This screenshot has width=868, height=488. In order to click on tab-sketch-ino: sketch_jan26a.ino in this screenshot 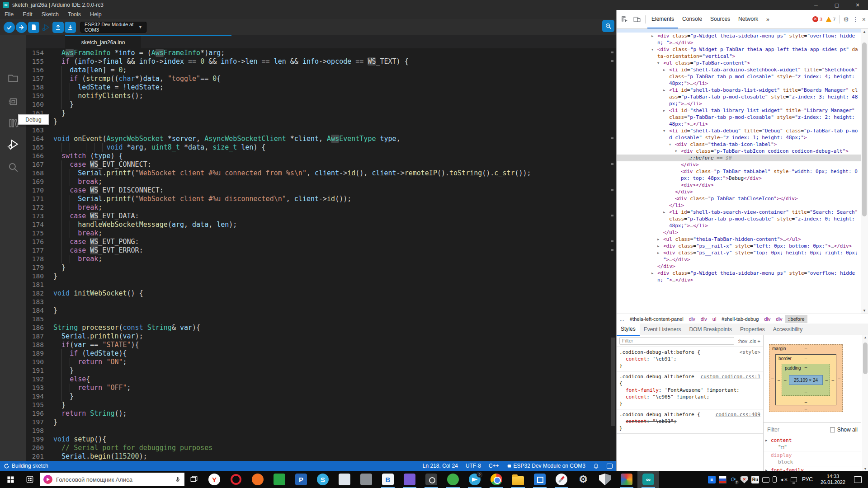, I will do `click(103, 42)`.